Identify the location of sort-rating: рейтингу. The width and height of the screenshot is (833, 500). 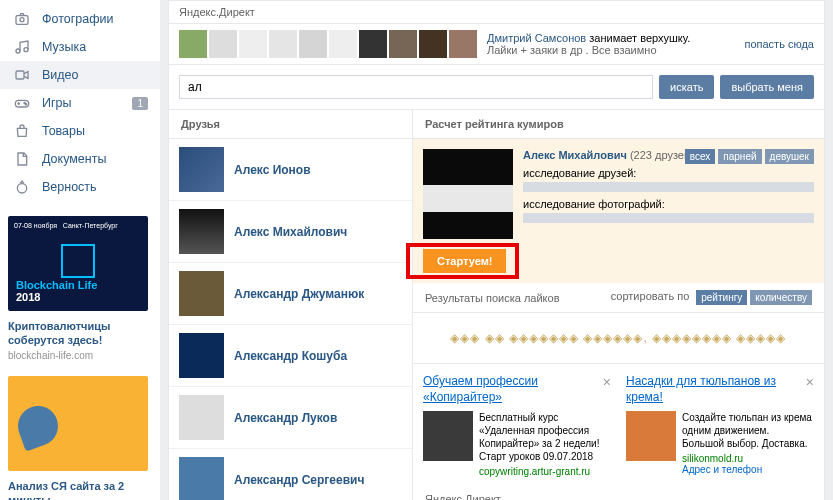
(722, 298).